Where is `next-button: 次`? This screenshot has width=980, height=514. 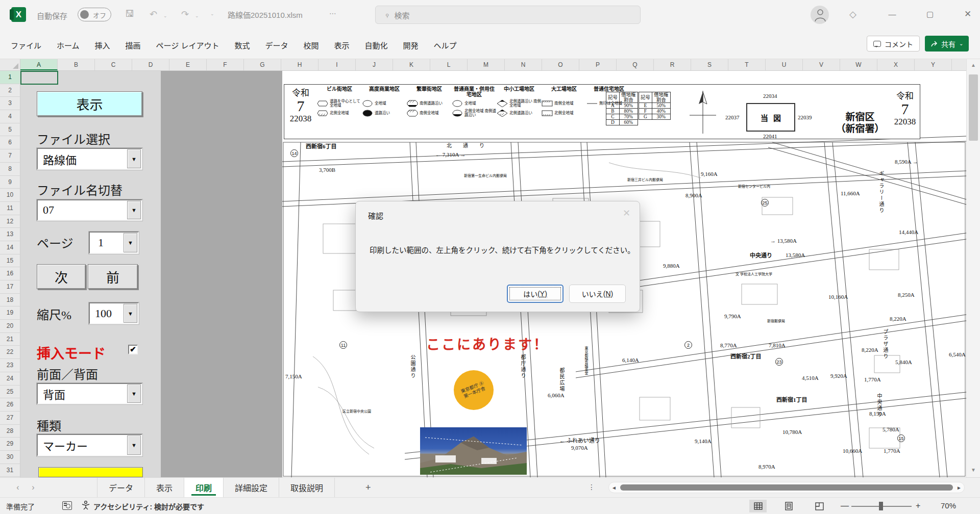
next-button: 次 is located at coordinates (61, 276).